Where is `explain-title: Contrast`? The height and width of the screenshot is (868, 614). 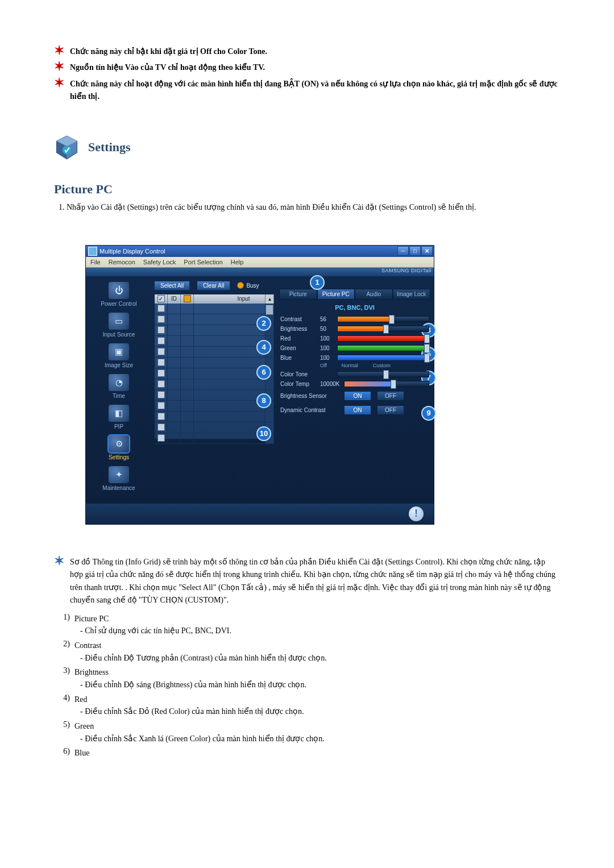 explain-title: Contrast is located at coordinates (317, 646).